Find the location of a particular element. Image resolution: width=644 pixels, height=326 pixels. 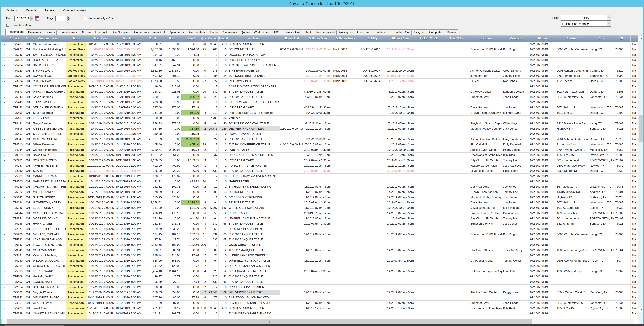

grid-row: +774851001CLASSIC WINESReservation10/12/… is located at coordinates (320, 303).